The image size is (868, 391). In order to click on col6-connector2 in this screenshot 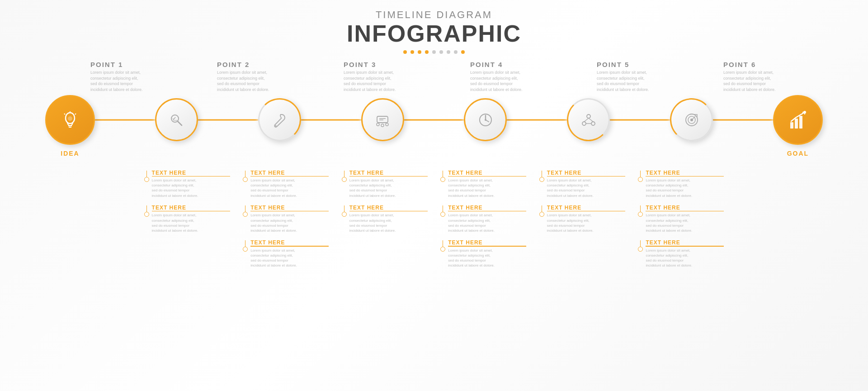, I will do `click(640, 211)`.